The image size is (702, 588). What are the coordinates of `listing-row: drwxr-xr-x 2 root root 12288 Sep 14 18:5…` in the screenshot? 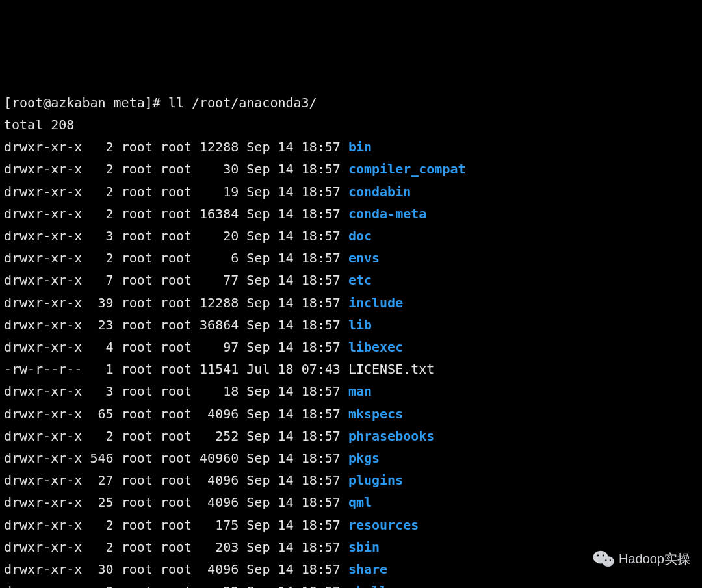 It's located at (351, 147).